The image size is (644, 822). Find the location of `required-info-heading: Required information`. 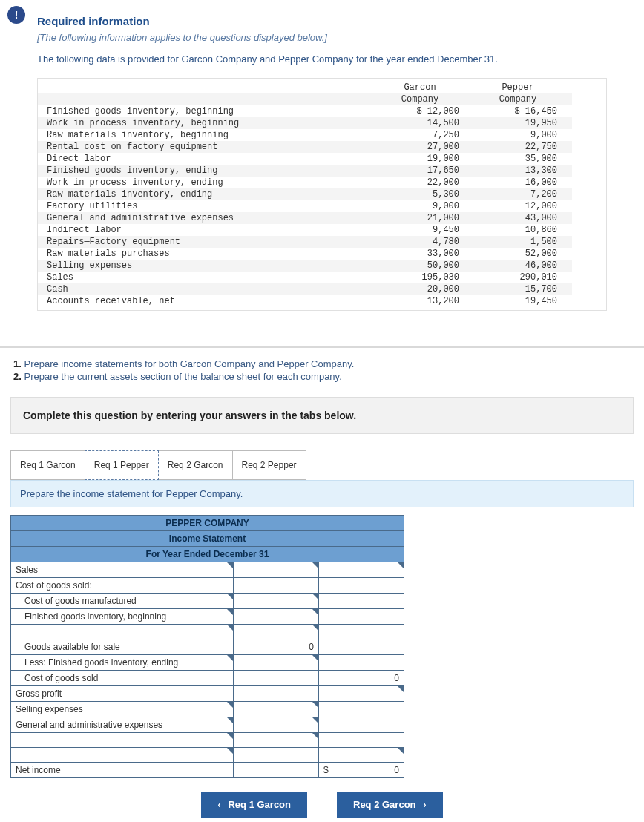

required-info-heading: Required information is located at coordinates (322, 21).